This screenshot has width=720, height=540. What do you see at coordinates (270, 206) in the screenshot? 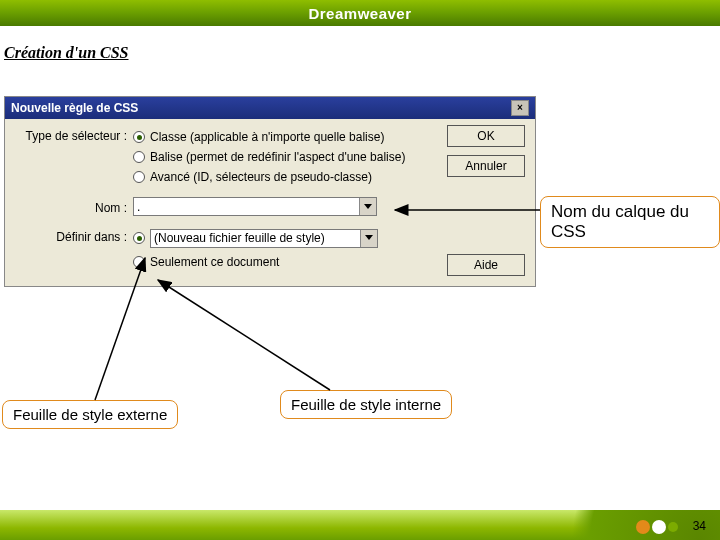
I see `name-row: Nom : .` at bounding box center [270, 206].